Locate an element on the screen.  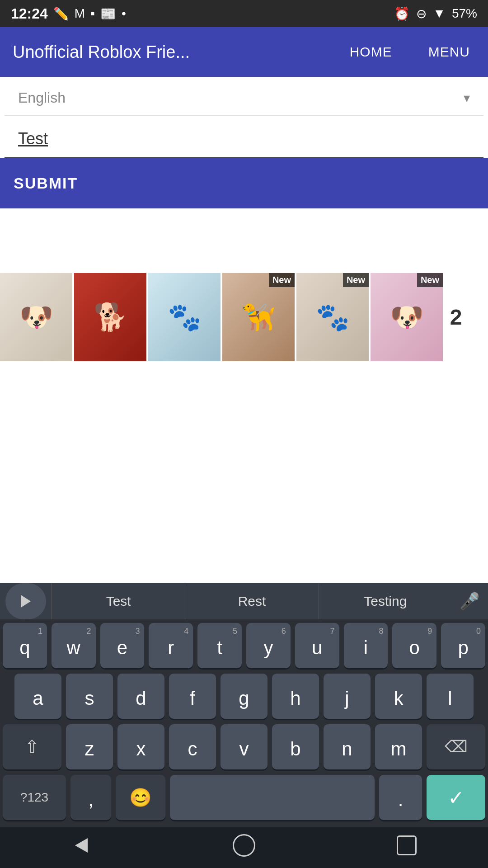
suggestion-test: Test is located at coordinates (118, 601).